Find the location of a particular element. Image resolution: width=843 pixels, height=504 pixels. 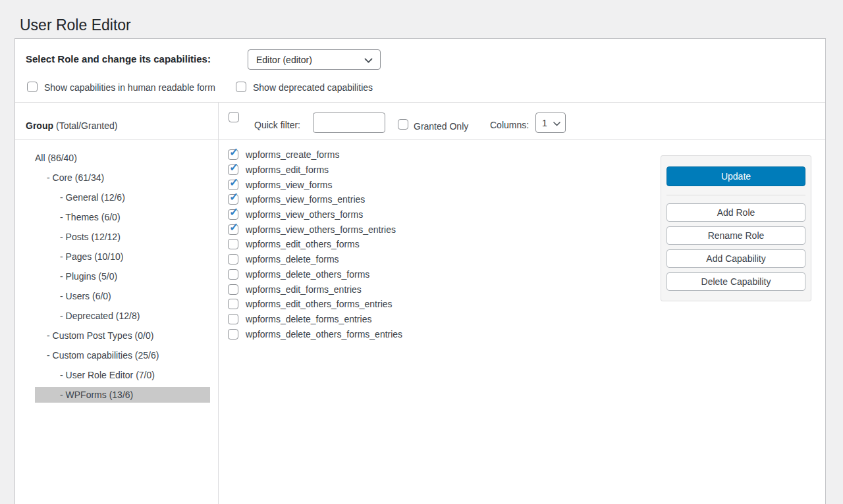

capability-row: wpforms_view_forms is located at coordinates (315, 184).